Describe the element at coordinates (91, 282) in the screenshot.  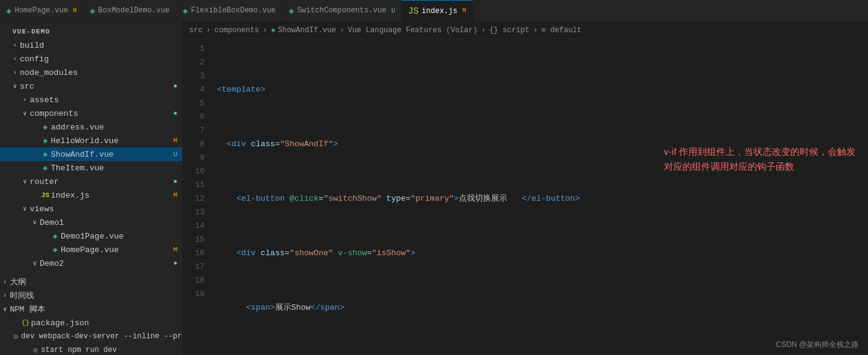
I see `sidebar-item-outline: › 大纲` at that location.